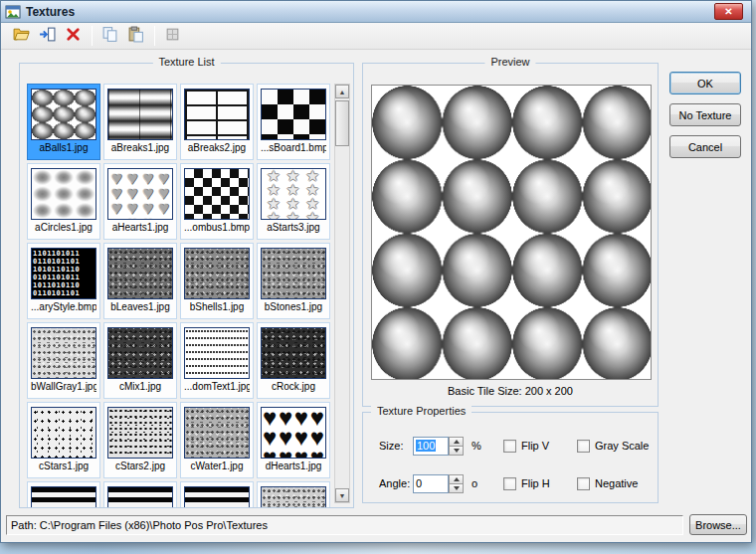  Describe the element at coordinates (217, 440) in the screenshot. I see `texture-item: cWater1.jpg` at that location.